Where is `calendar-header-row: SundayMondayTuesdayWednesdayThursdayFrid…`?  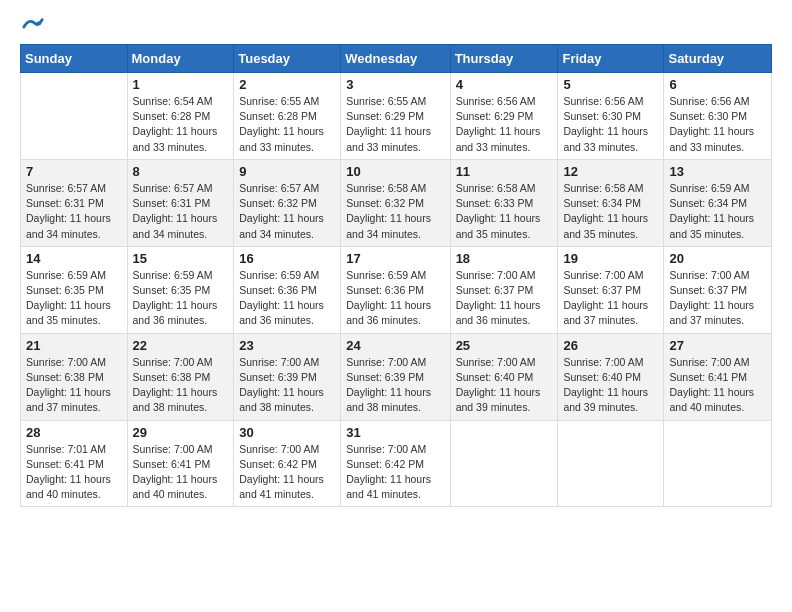
calendar-header-row: SundayMondayTuesdayWednesdayThursdayFrid… is located at coordinates (396, 59).